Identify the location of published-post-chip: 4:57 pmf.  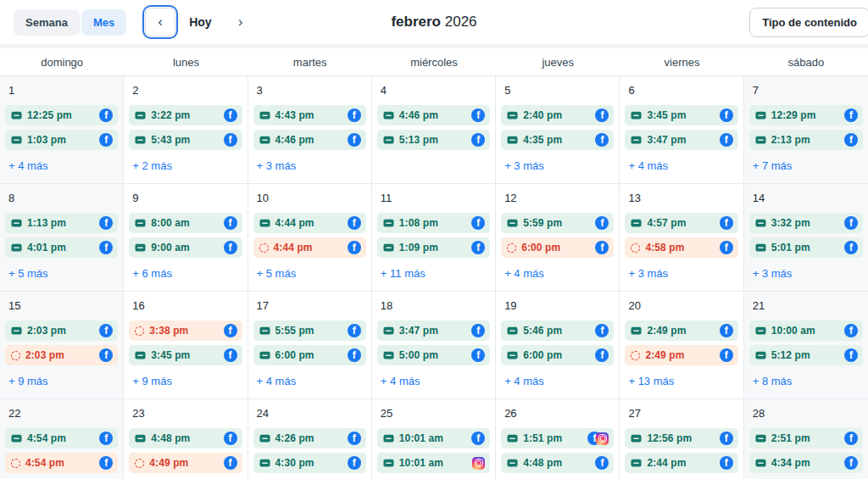
(682, 223).